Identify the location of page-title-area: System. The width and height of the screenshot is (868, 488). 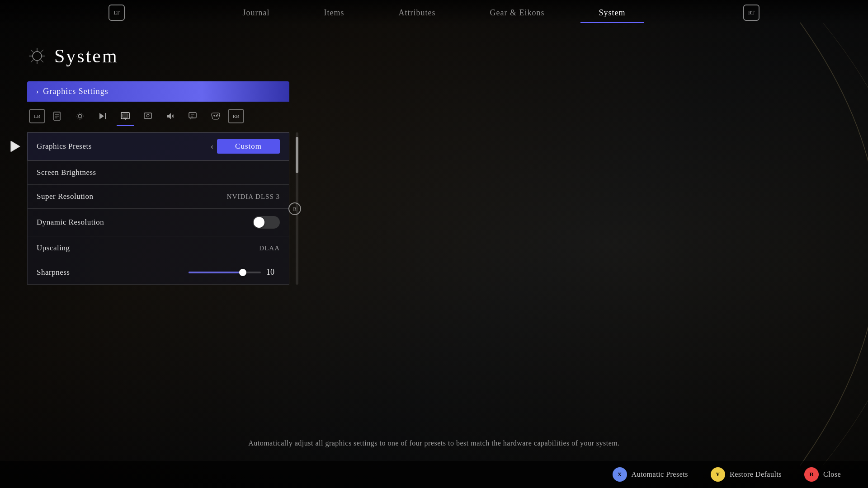
(73, 56).